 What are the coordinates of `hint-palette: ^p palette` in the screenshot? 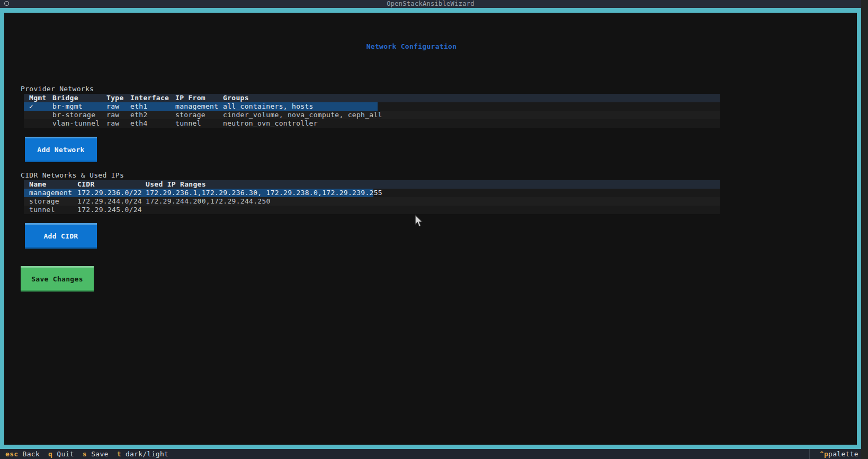 It's located at (839, 454).